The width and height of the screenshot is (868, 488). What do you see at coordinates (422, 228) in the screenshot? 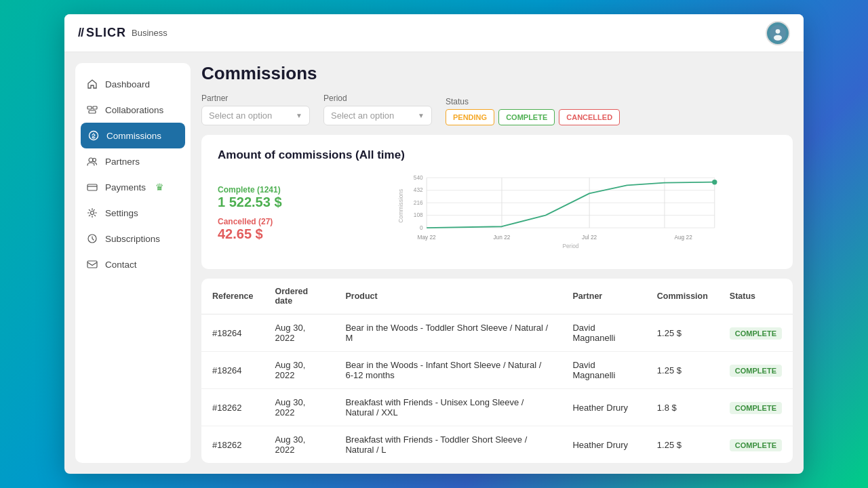
I see `svg-text: 0` at bounding box center [422, 228].